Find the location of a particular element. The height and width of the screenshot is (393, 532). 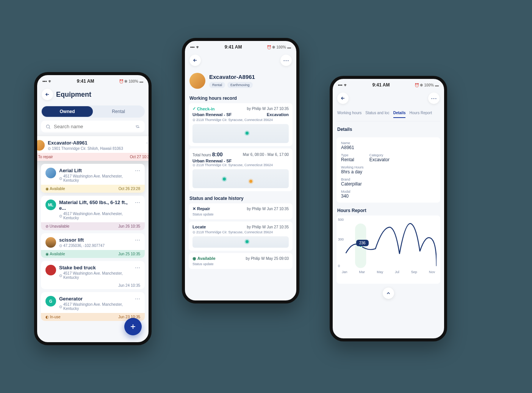

status-time: Jun 25 10:35 is located at coordinates (129, 254).